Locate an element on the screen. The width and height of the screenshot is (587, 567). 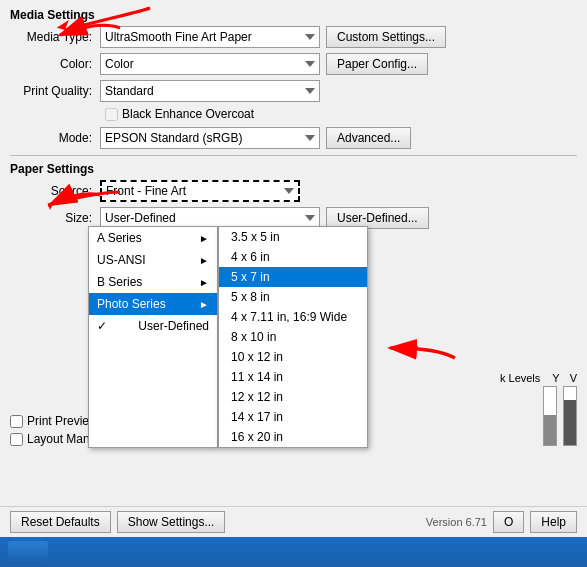
print-quality-row: Print Quality: Standard is located at coordinates (294, 91).